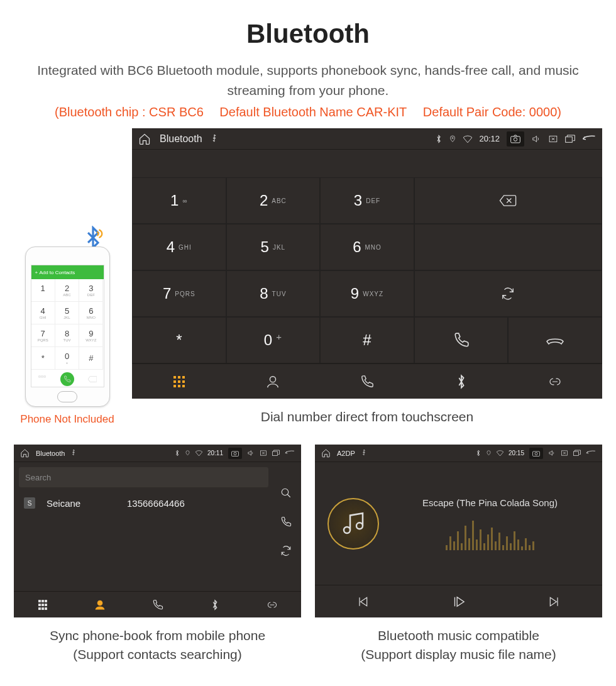 Image resolution: width=616 pixels, height=686 pixels. What do you see at coordinates (273, 201) in the screenshot?
I see `key-2: 2ABC` at bounding box center [273, 201].